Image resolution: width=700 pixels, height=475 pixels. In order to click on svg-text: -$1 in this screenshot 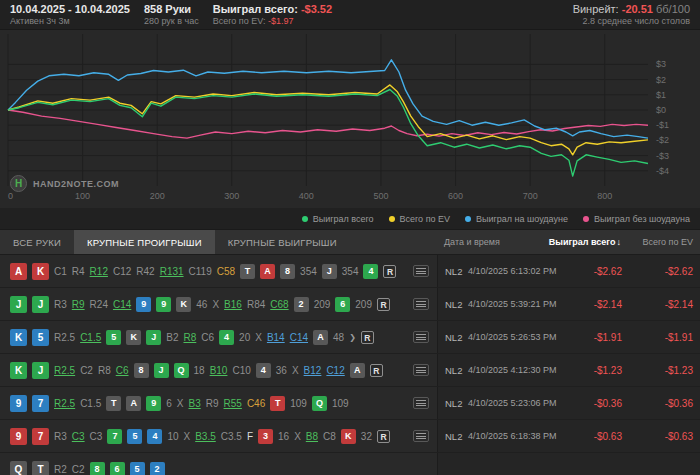, I will do `click(662, 125)`.